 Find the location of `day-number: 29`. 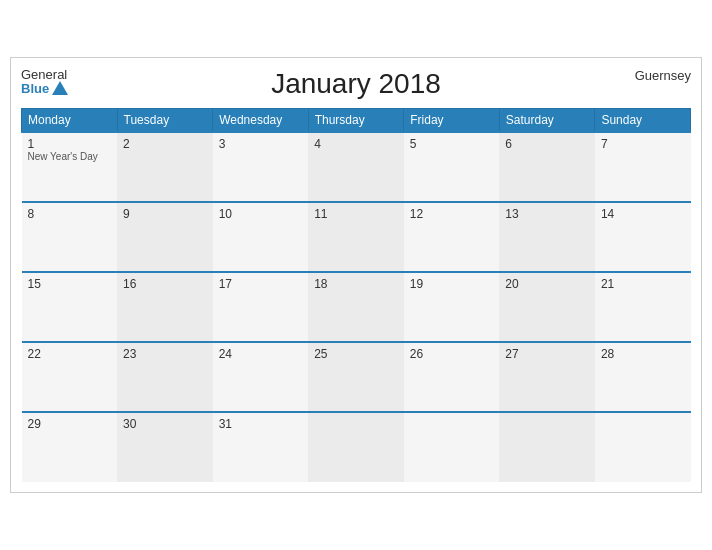

day-number: 29 is located at coordinates (70, 424).